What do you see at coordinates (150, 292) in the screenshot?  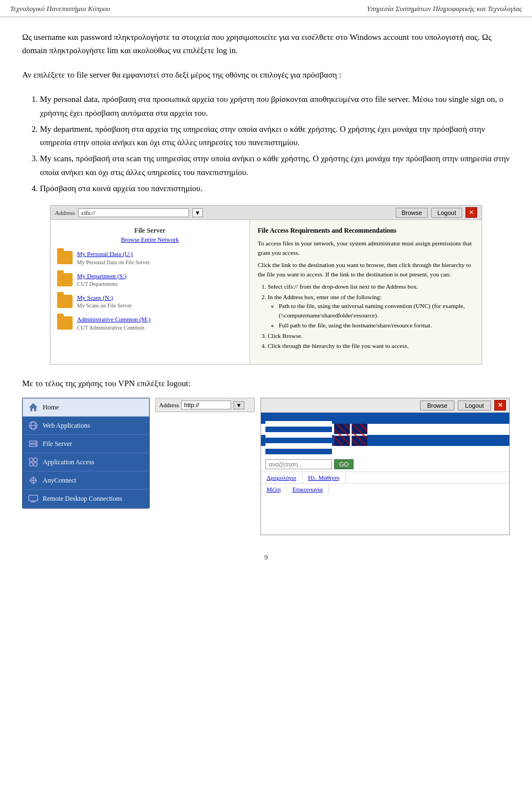 I see `file-server-nav: File Server Browse Entire Network My Per…` at bounding box center [150, 292].